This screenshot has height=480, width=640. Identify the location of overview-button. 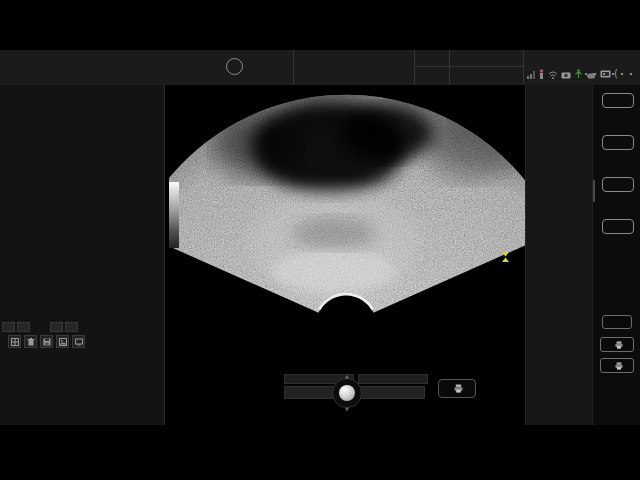
(78, 342).